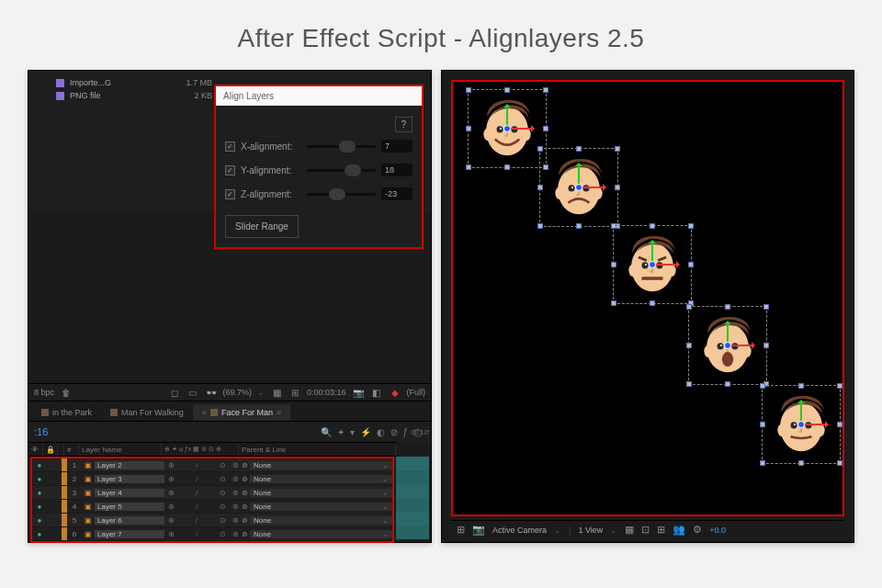 This screenshot has width=882, height=588. I want to click on active-camera: Active Camera, so click(520, 530).